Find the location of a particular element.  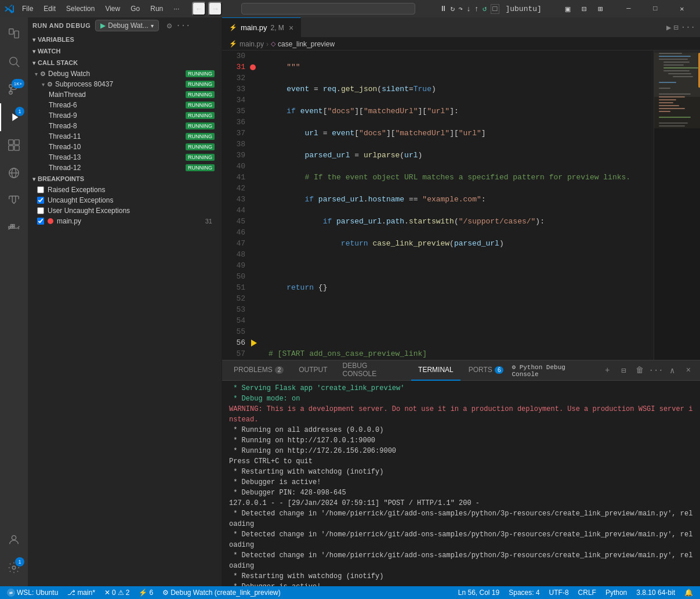

debug-toolbar-stepover: ↷ is located at coordinates (460, 9).